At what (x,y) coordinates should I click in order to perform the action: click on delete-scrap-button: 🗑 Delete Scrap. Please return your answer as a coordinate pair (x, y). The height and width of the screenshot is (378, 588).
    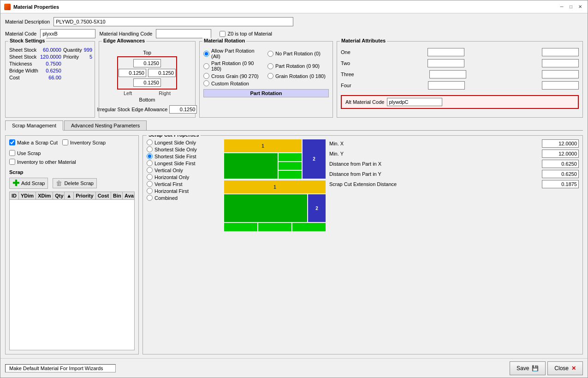
    Looking at the image, I should click on (75, 183).